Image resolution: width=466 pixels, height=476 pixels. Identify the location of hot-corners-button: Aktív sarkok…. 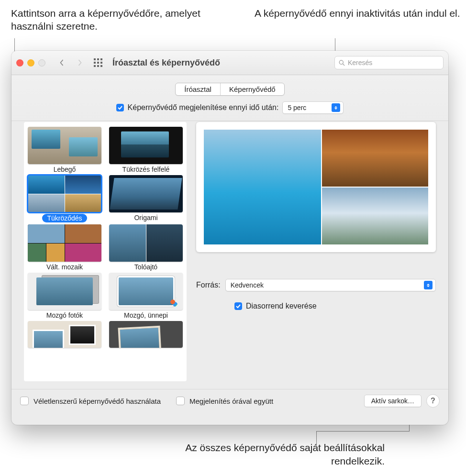
(393, 401).